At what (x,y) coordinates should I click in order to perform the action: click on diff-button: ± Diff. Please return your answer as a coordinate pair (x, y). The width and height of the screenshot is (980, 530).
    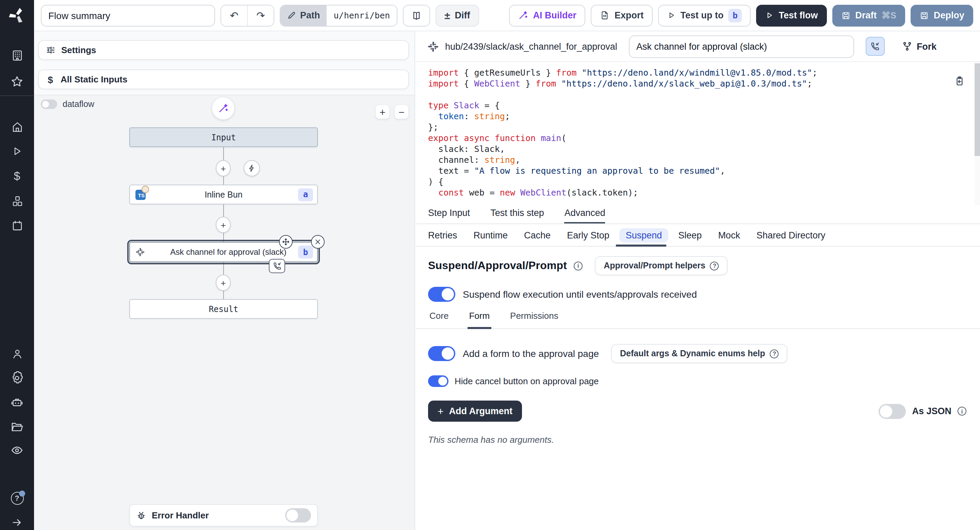
    Looking at the image, I should click on (457, 15).